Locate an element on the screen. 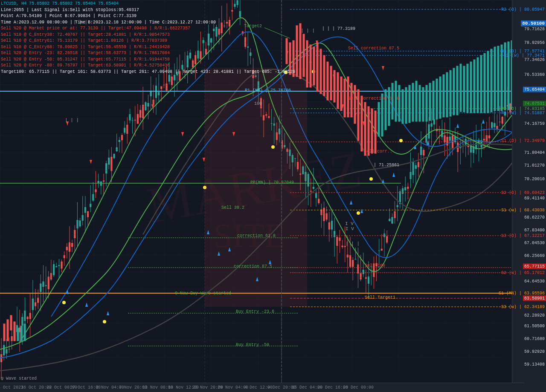  sell-line-7: Sell %20 @ Entry -88: 89.76797 || Target… is located at coordinates (148, 66).